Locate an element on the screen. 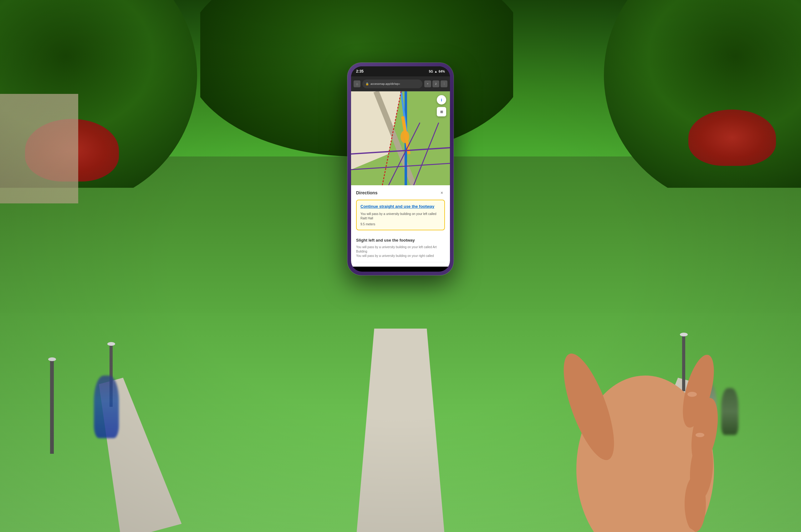 The image size is (801, 532). add-icon: + is located at coordinates (427, 84).